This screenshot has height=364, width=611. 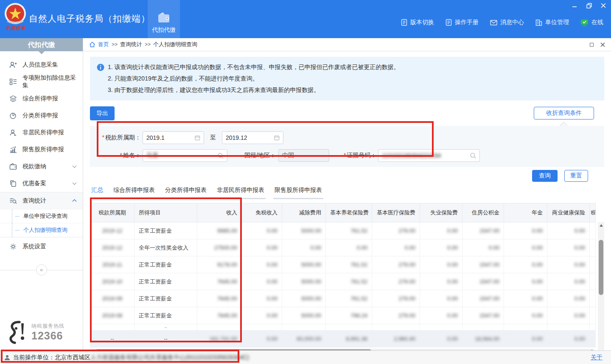 I want to click on scroll-right-icon, so click(x=593, y=350).